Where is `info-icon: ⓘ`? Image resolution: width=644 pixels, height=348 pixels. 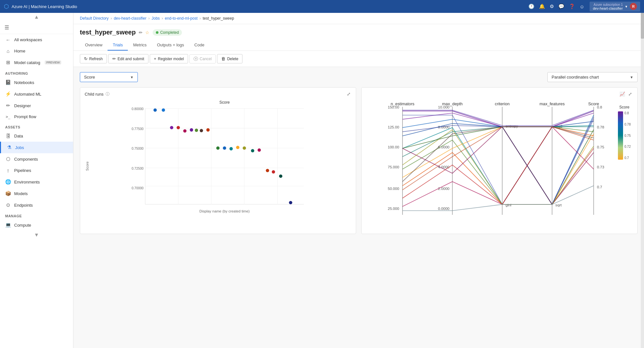 info-icon: ⓘ is located at coordinates (108, 94).